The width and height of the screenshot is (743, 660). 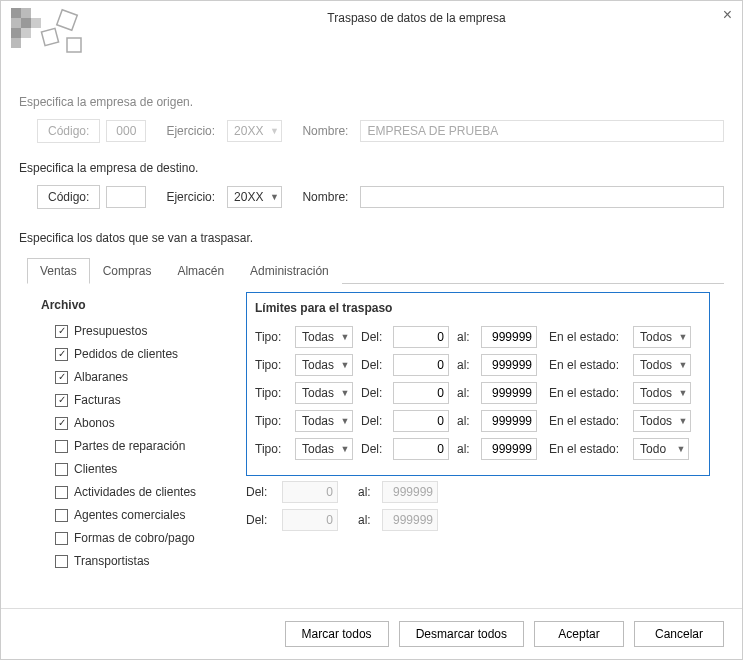 What do you see at coordinates (186, 131) in the screenshot?
I see `origin-year-label: Ejercicio:` at bounding box center [186, 131].